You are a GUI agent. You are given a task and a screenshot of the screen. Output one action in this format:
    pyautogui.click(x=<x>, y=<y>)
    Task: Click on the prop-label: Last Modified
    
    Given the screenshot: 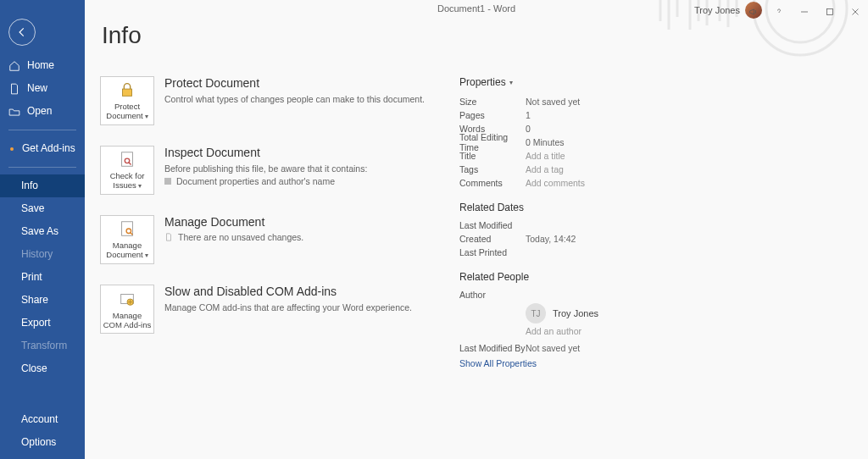 What is the action you would take?
    pyautogui.click(x=492, y=225)
    